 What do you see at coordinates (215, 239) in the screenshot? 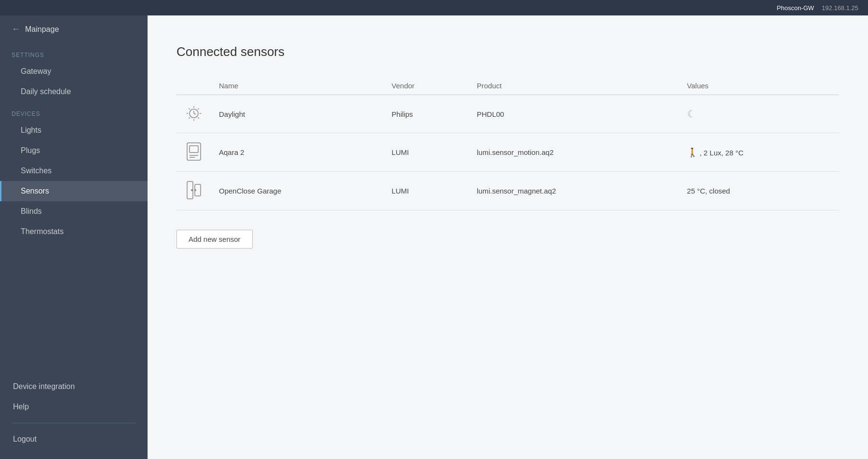
I see `add-sensor-button: Add new sensor` at bounding box center [215, 239].